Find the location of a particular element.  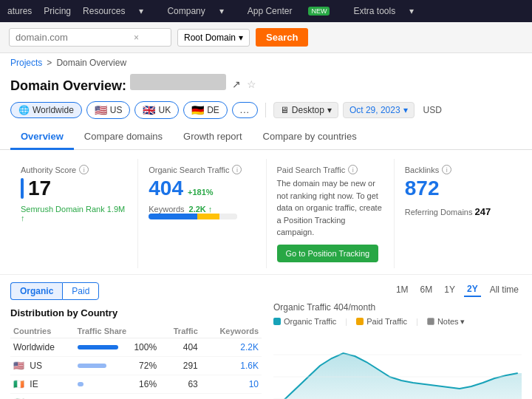

filter-de-button: 🇩🇪 DE is located at coordinates (205, 110).